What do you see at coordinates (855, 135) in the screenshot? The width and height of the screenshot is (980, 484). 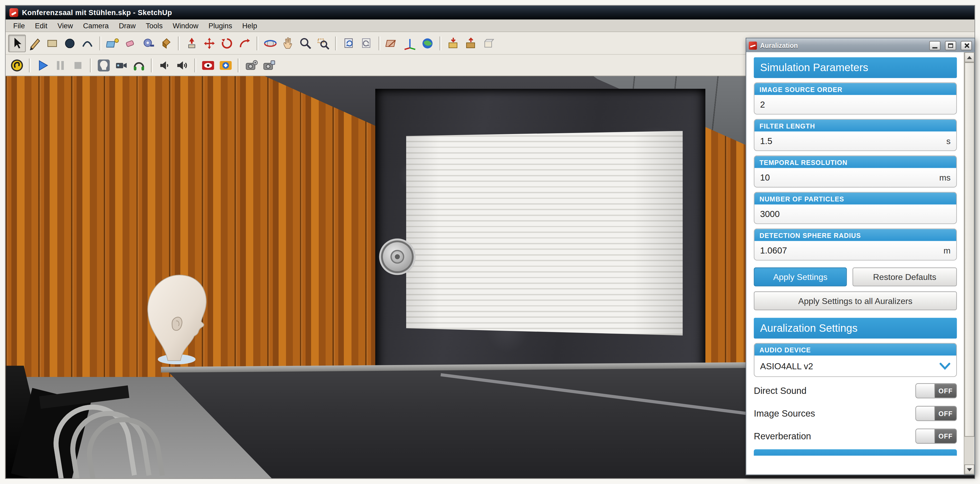 I see `field-filter-length: FILTER LENGTH 1.5s` at bounding box center [855, 135].